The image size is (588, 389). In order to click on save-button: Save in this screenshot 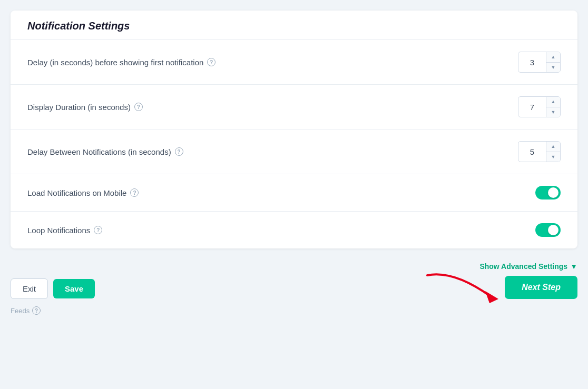, I will do `click(74, 288)`.